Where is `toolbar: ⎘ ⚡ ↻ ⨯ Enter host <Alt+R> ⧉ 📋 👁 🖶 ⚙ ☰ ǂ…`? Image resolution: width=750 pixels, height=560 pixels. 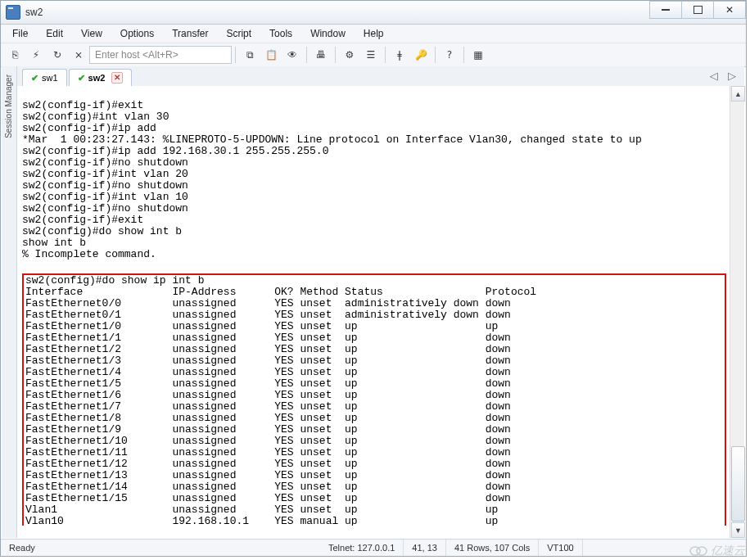 toolbar: ⎘ ⚡ ↻ ⨯ Enter host <Alt+R> ⧉ 📋 👁 🖶 ⚙ ☰ ǂ… is located at coordinates (373, 56).